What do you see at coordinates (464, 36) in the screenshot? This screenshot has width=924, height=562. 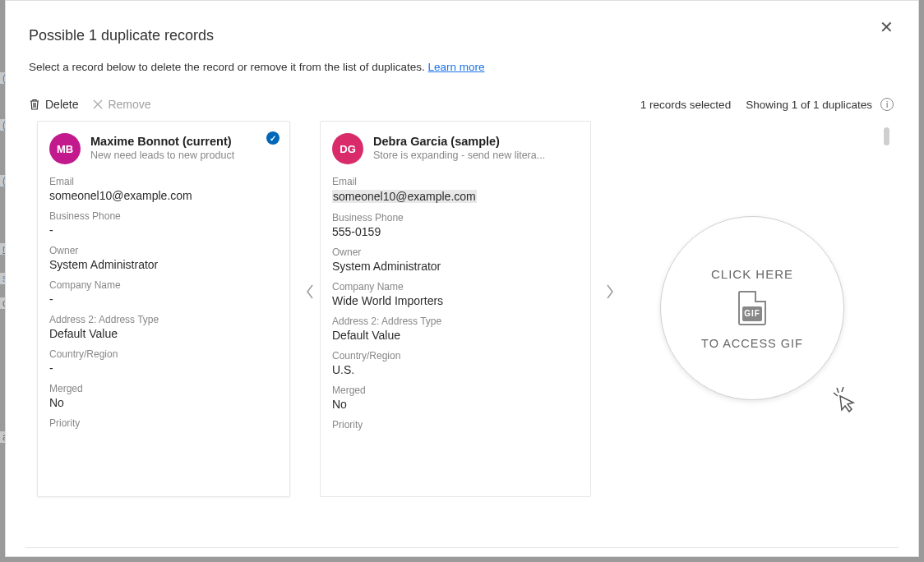 I see `dialog-title: Possible 1 duplicate records` at bounding box center [464, 36].